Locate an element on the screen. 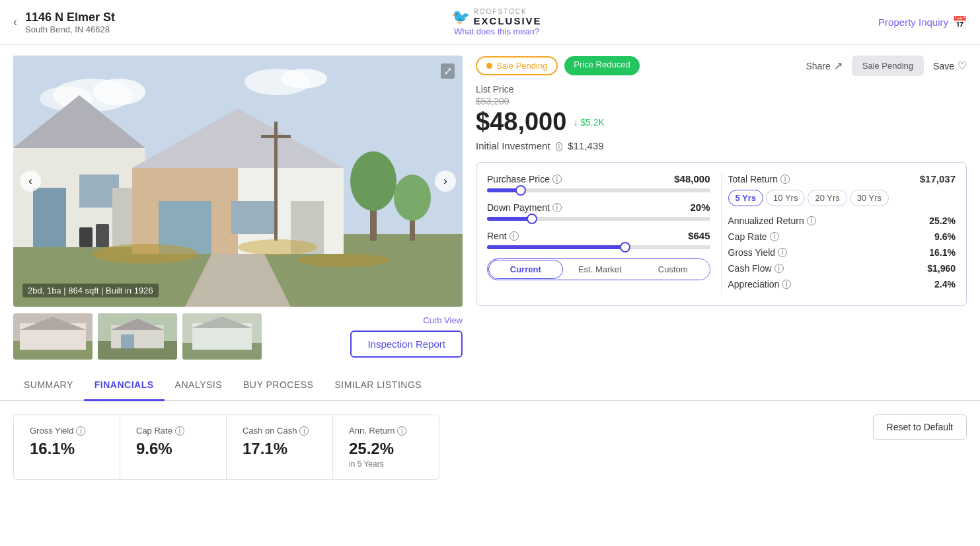 This screenshot has width=980, height=546. curb-view-button: Curb View is located at coordinates (443, 320).